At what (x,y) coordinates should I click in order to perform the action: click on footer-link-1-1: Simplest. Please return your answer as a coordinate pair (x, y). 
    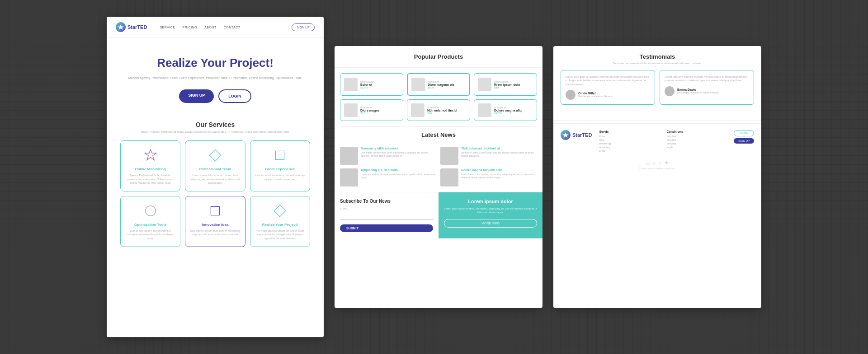
    Looking at the image, I should click on (696, 140).